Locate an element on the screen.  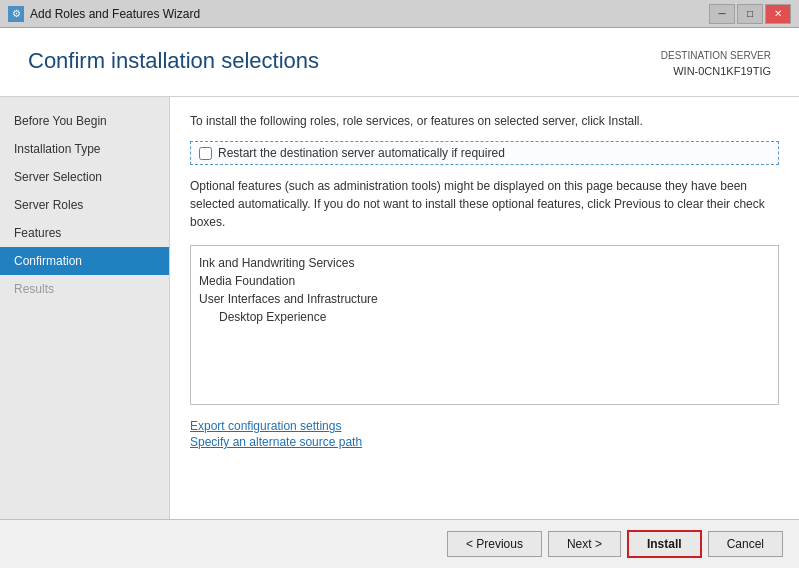
sidebar-item-before-you-begin: Before You Begin is located at coordinates (84, 121).